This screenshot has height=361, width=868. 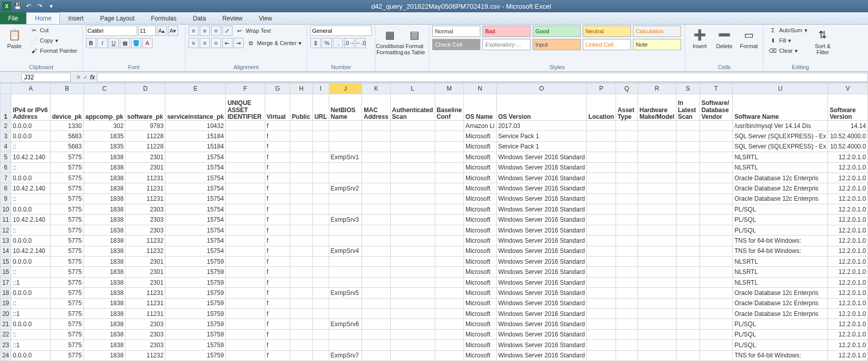 I want to click on col-header-Q: Q, so click(x=627, y=89).